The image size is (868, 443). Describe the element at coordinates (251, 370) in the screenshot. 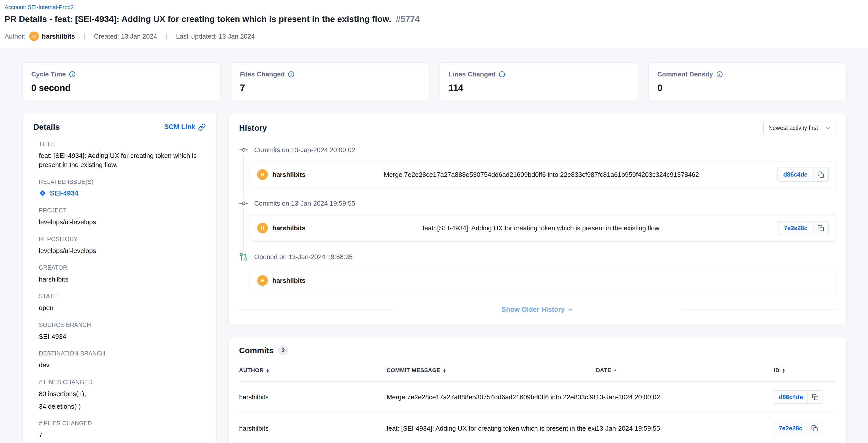

I see `column-label: AUTHOR` at that location.